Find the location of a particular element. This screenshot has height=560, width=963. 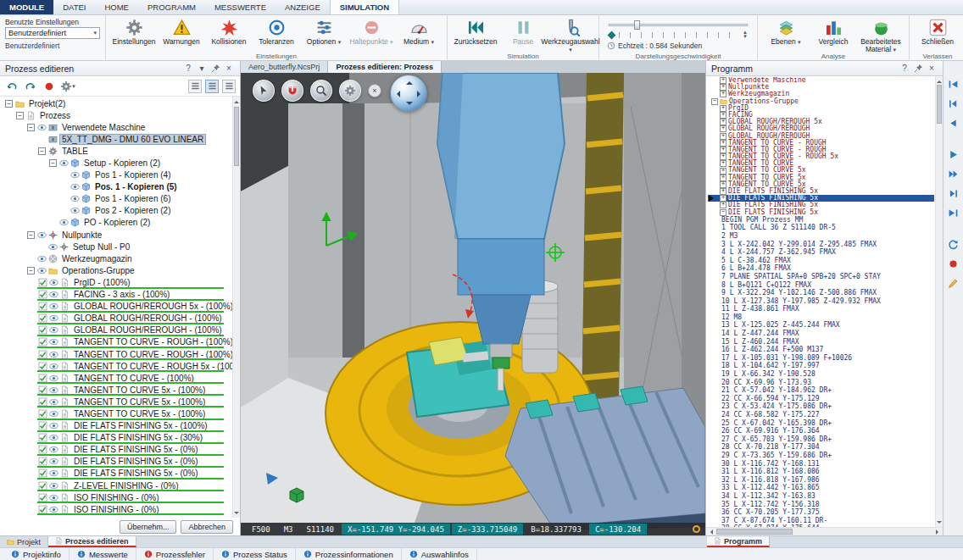

nc-line: 25 C X-67.042 Y-165.398 DR+ is located at coordinates (821, 424).